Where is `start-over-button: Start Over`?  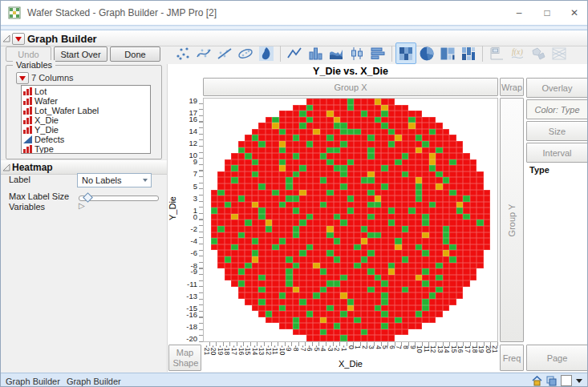
start-over-button: Start Over is located at coordinates (80, 54).